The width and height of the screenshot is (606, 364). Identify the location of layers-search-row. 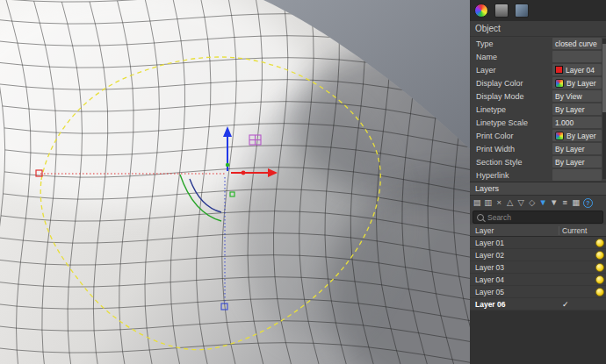
(537, 218).